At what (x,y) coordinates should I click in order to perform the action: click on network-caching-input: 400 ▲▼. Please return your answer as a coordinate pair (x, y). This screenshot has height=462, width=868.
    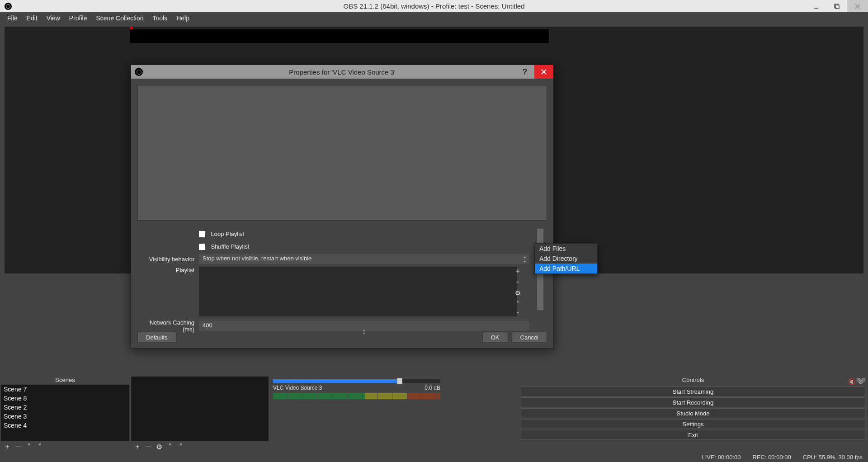
    Looking at the image, I should click on (364, 326).